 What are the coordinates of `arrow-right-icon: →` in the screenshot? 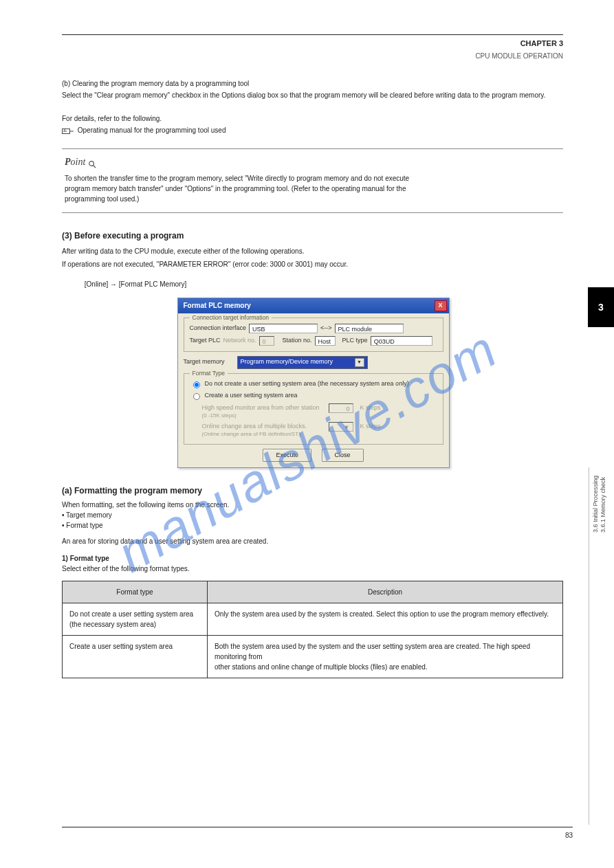 It's located at (113, 285).